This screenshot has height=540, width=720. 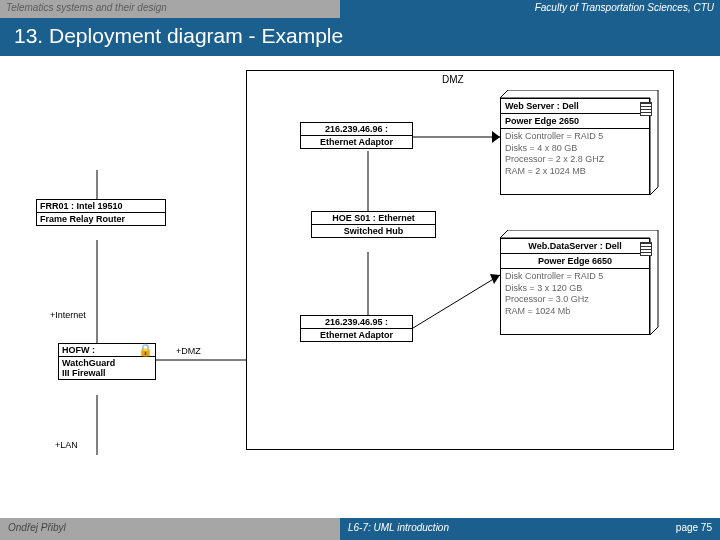 I want to click on web-server-title2: Power Edge 2650, so click(x=575, y=122).